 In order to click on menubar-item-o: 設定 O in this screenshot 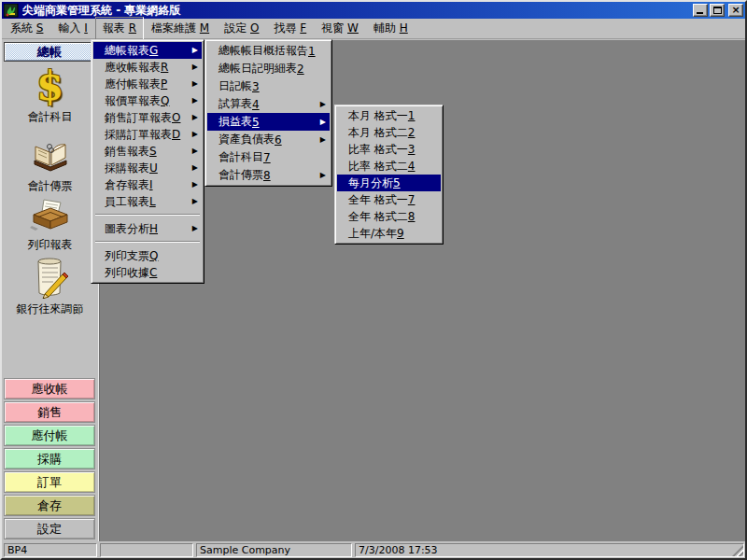, I will do `click(241, 28)`.